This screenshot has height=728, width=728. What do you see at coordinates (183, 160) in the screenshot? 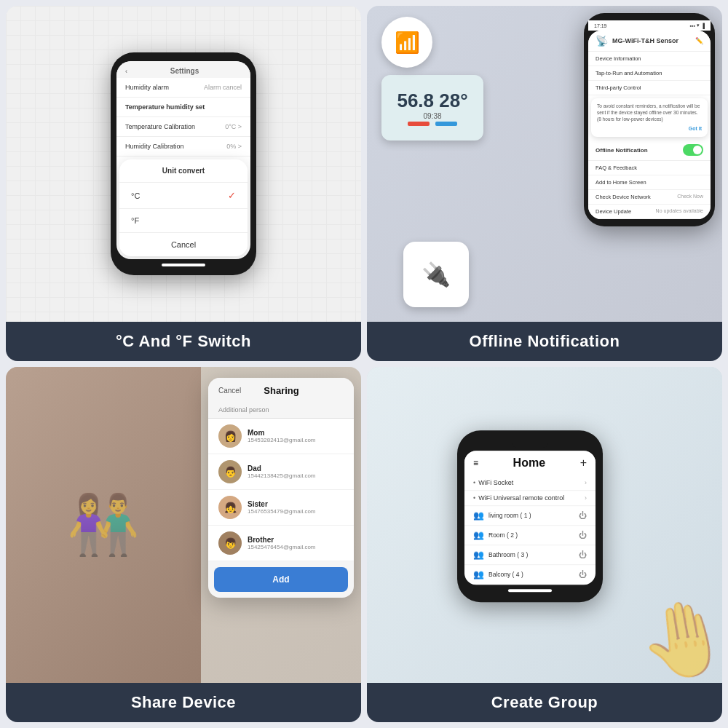
I see `phone-screen-temperature: ‹ Settings Humidity alarm Alarm cancel T…` at bounding box center [183, 160].